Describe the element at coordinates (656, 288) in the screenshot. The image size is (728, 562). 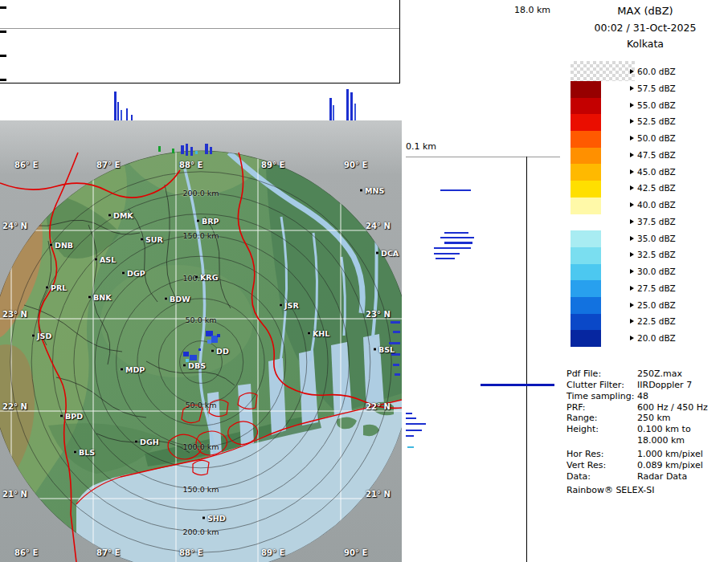
I see `scale-label: 27.5 dBZ` at that location.